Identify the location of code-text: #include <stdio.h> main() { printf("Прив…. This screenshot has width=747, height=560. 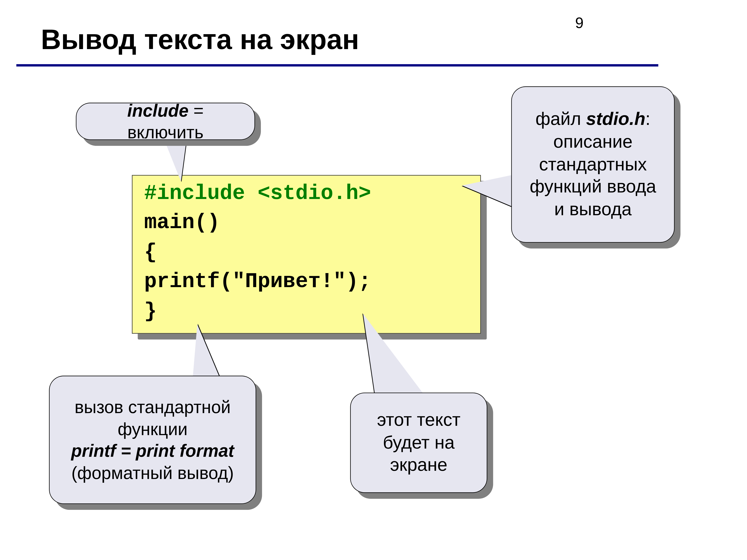
(312, 251).